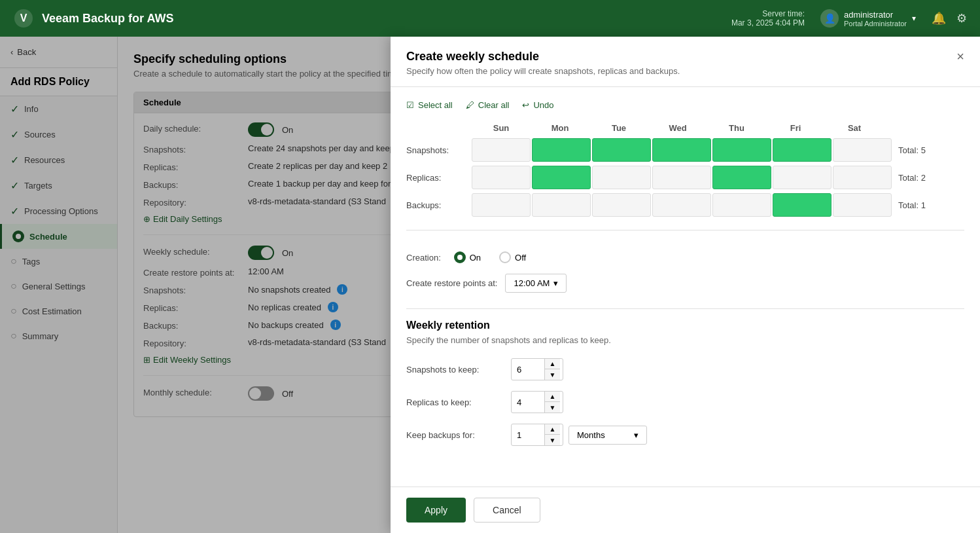 Image resolution: width=980 pixels, height=533 pixels. Describe the element at coordinates (429, 105) in the screenshot. I see `select-all-button: ☑ Select all` at that location.